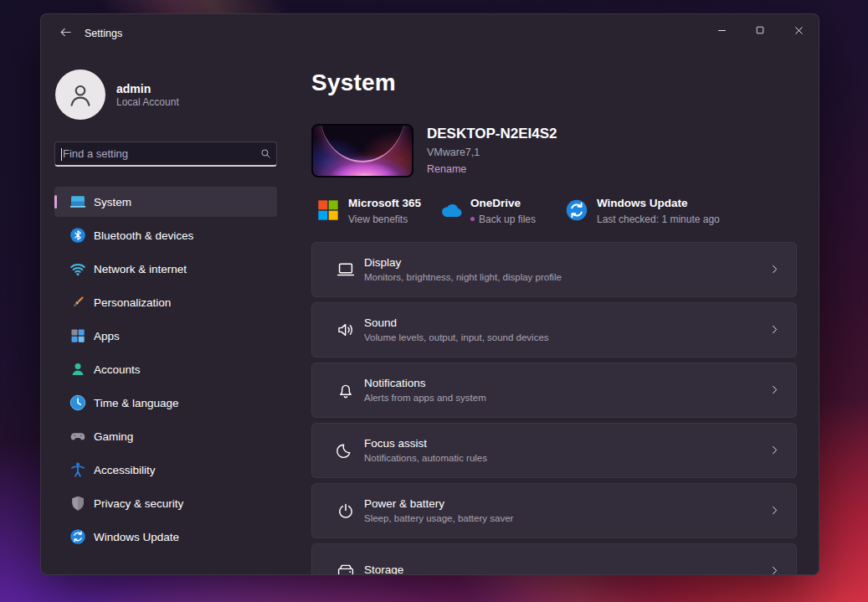 This screenshot has height=602, width=868. Describe the element at coordinates (144, 236) in the screenshot. I see `sidebar-item-label: Bluetooth & devices` at that location.